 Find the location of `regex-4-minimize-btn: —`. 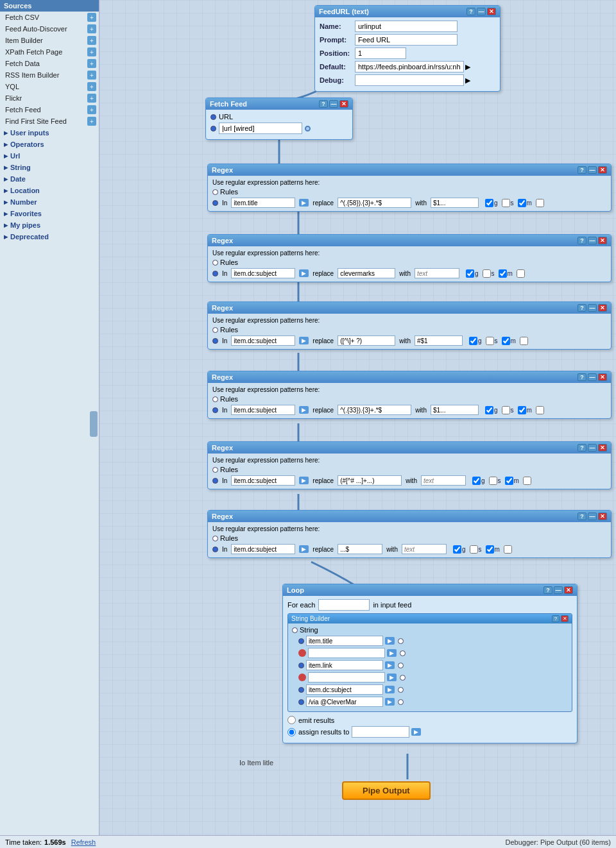

regex-4-minimize-btn: — is located at coordinates (592, 377).